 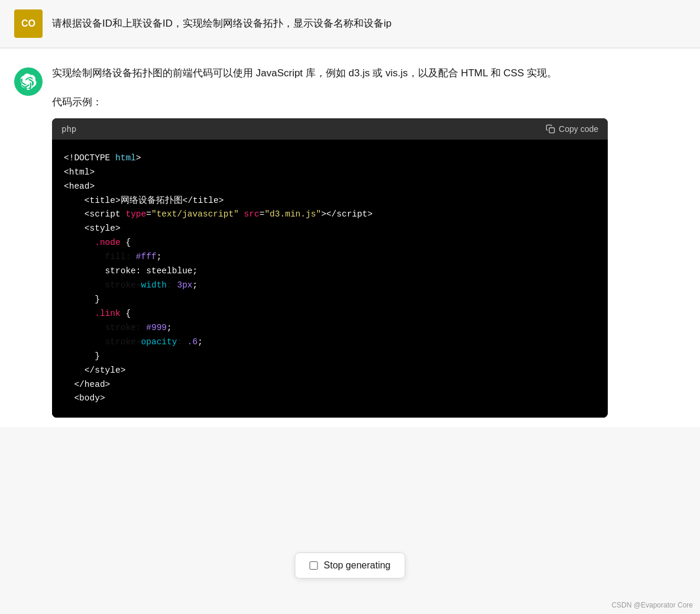 I want to click on code-lang-label: php, so click(x=69, y=129).